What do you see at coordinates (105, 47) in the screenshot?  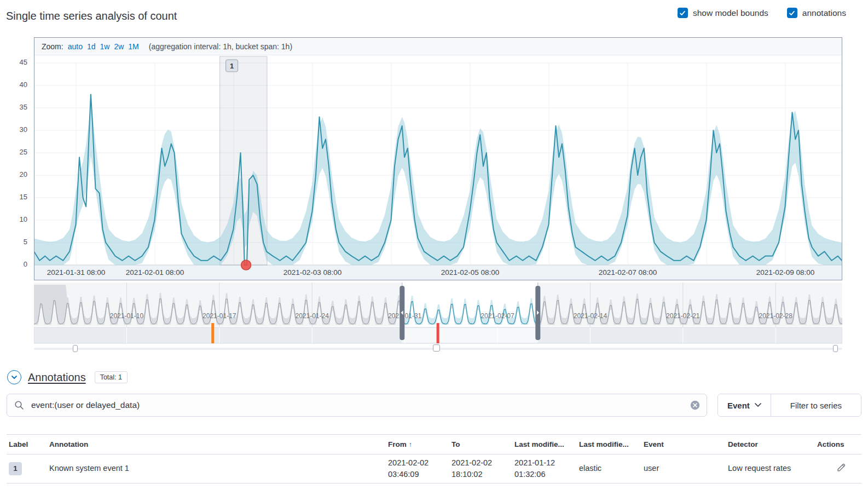 I see `zoom-option-1w: 1w` at bounding box center [105, 47].